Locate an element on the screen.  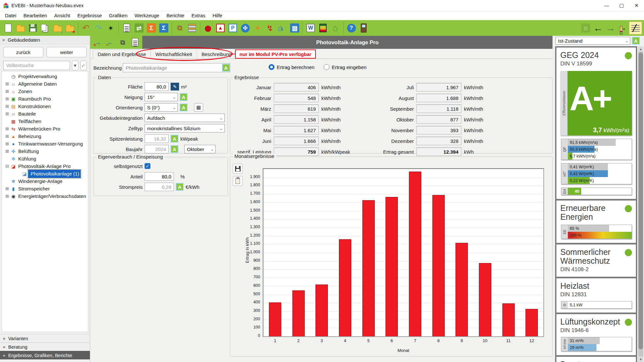
subtoolbar-duplicate-entry-button: ⧉ is located at coordinates (123, 42).